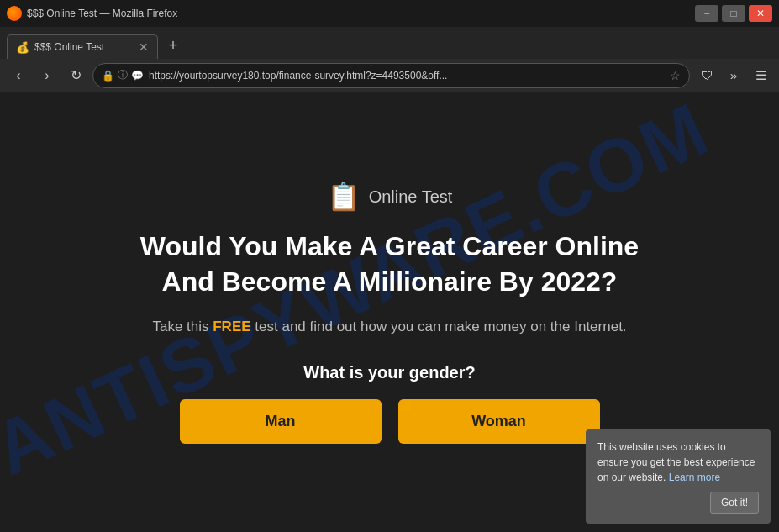 Image resolution: width=779 pixels, height=532 pixels. I want to click on titlebar-title: $$$ Online Test — Mozilla Firefox, so click(103, 13).